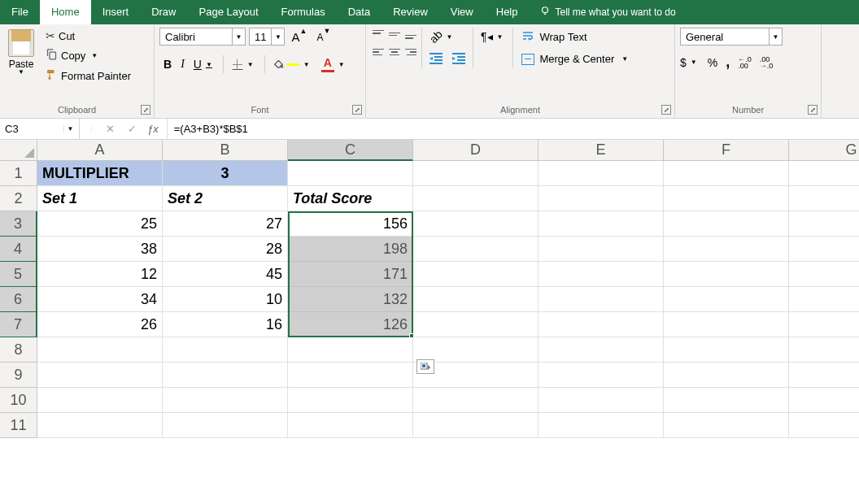 This screenshot has height=504, width=859. I want to click on row-header-7: 7, so click(19, 325).